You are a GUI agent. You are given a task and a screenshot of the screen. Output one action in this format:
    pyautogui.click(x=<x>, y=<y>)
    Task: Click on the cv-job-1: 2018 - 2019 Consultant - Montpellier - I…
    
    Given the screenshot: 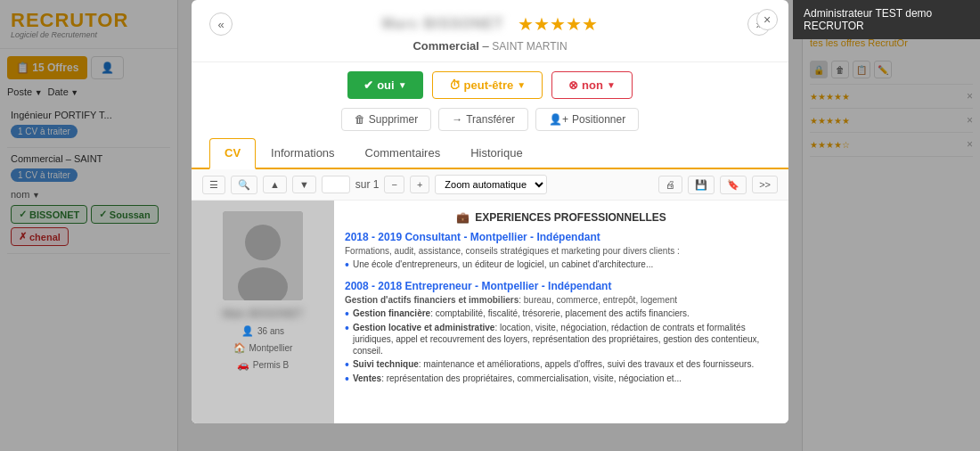 What is the action you would take?
    pyautogui.click(x=561, y=251)
    